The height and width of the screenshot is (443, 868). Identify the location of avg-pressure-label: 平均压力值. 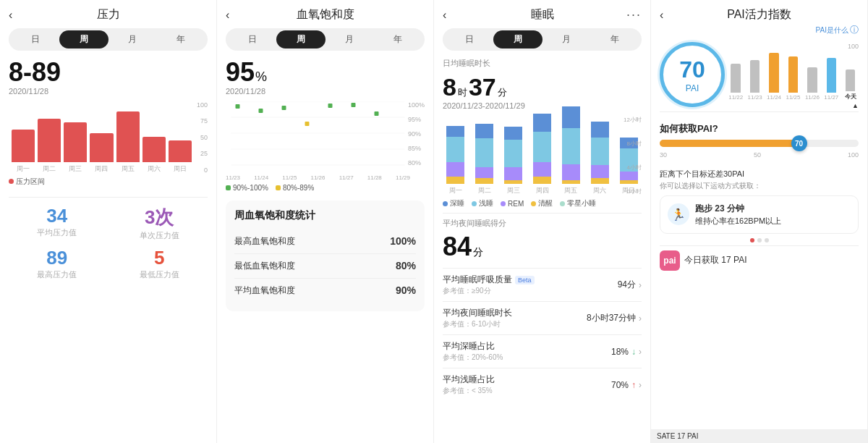
(57, 233).